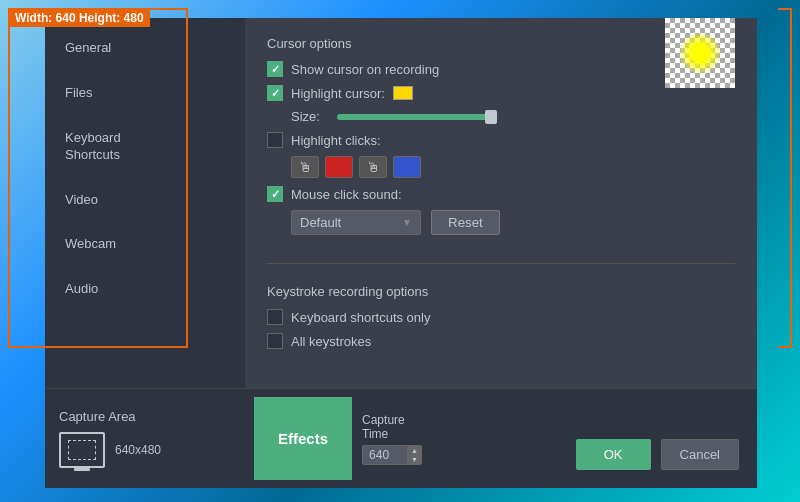  Describe the element at coordinates (156, 450) in the screenshot. I see `capture-area-bottom: 640x480` at that location.